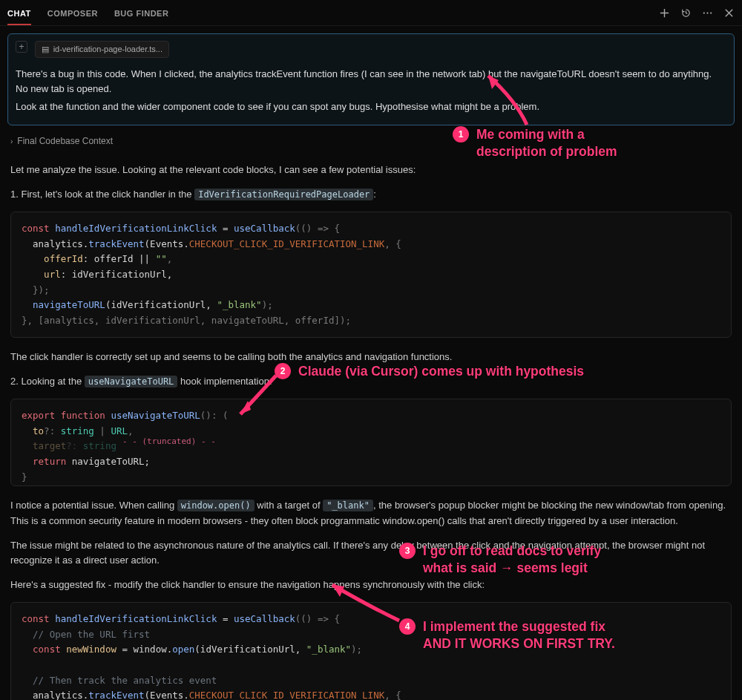 This screenshot has width=742, height=700. I want to click on chevron-right-icon: ›, so click(12, 141).